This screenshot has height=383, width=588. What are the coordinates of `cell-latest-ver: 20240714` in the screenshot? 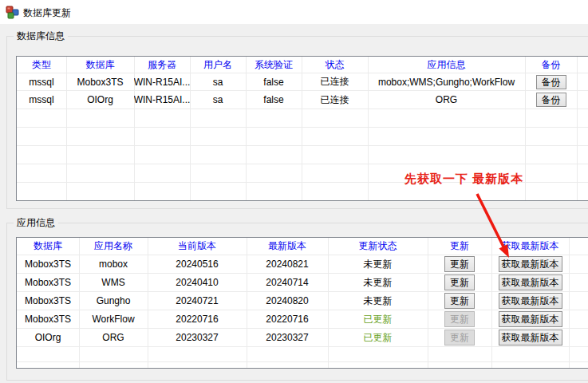 It's located at (287, 282).